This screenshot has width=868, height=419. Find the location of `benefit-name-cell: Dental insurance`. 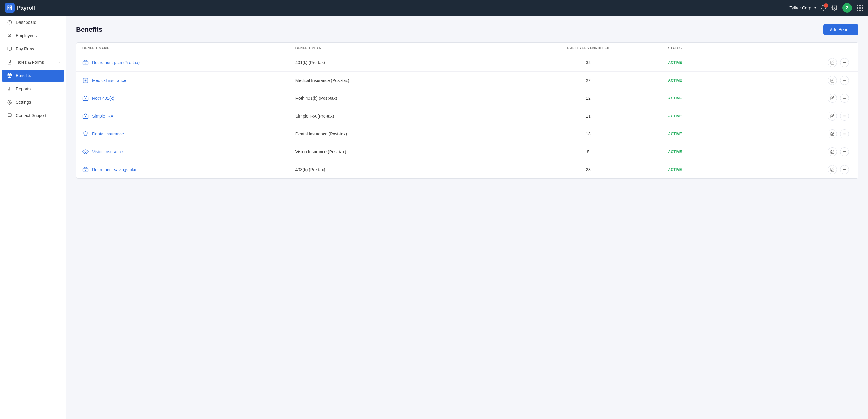

benefit-name-cell: Dental insurance is located at coordinates (189, 134).